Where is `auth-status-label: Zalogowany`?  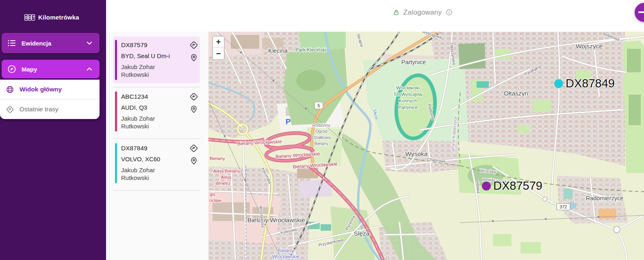
auth-status-label: Zalogowany is located at coordinates (423, 13).